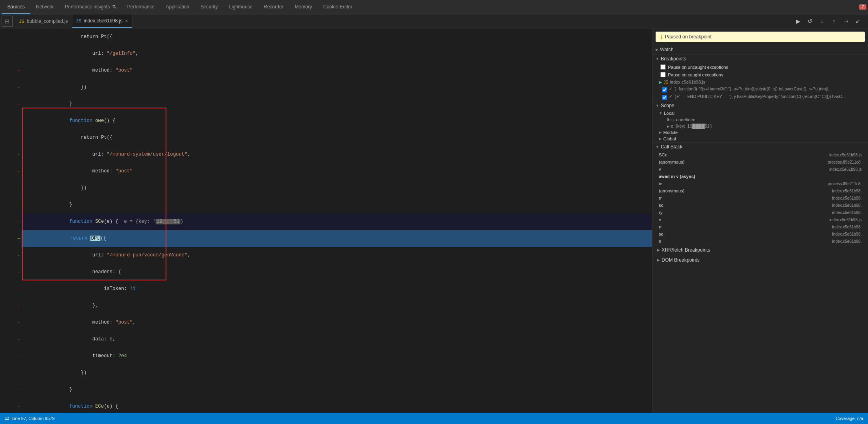 This screenshot has width=868, height=424. Describe the element at coordinates (434, 7) in the screenshot. I see `top-tab-bar: Sources Network Performance insights ⚗ P…` at that location.